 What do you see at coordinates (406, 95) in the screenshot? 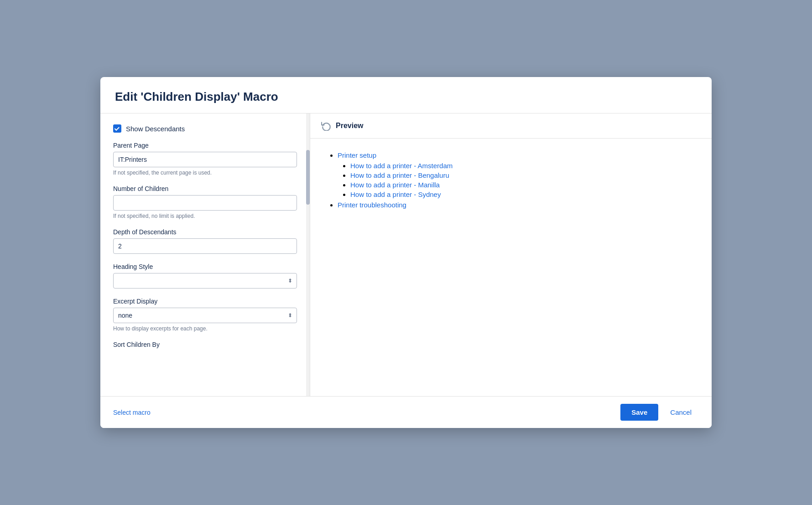
I see `dialog-header: Edit 'Children Display' Macro` at bounding box center [406, 95].